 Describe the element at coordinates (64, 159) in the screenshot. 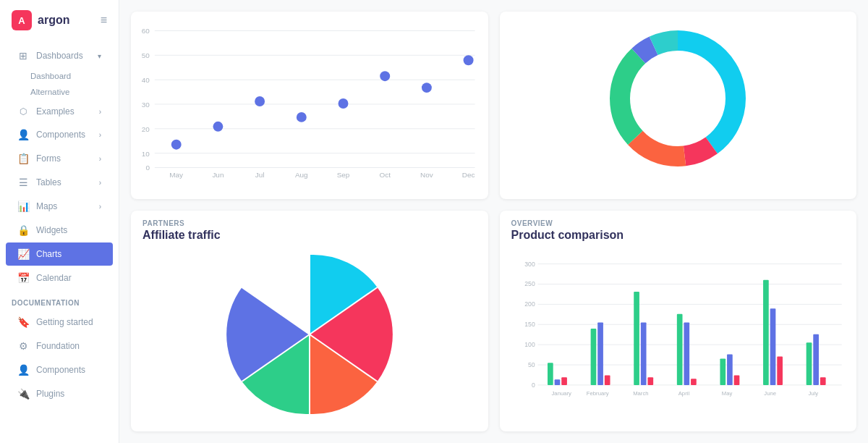

I see `sidebar-item-label: Forms` at that location.